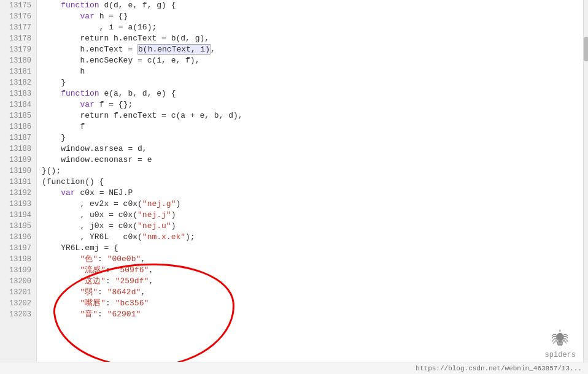  I want to click on spider-icon: 🕷, so click(560, 339).